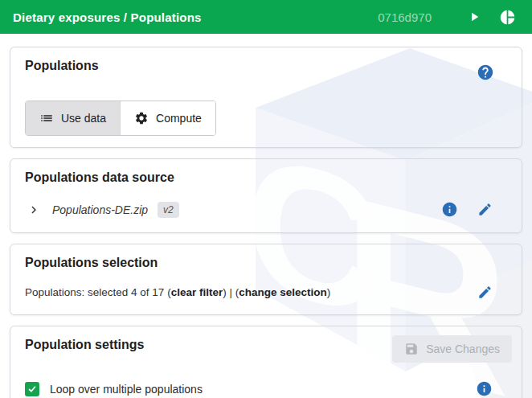  Describe the element at coordinates (411, 349) in the screenshot. I see `save-icon` at that location.